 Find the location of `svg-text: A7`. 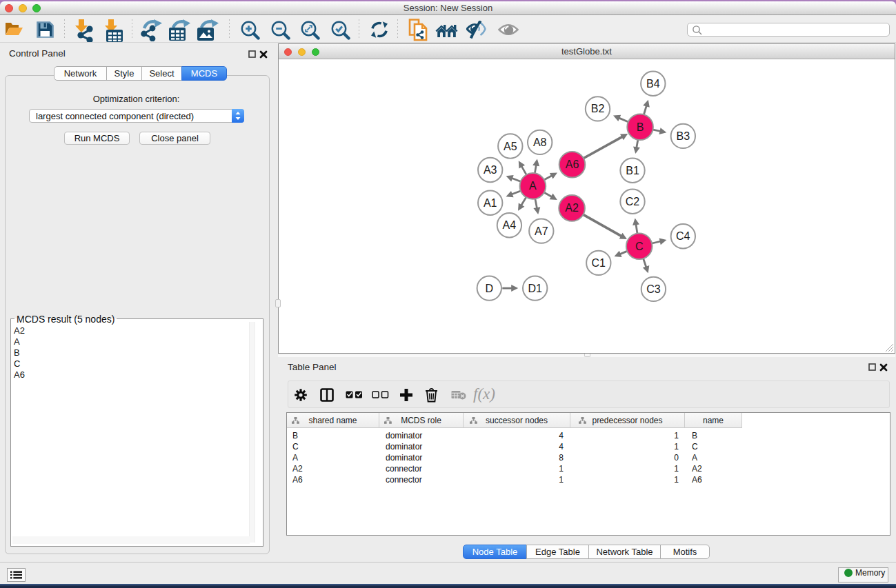

svg-text: A7 is located at coordinates (541, 232).